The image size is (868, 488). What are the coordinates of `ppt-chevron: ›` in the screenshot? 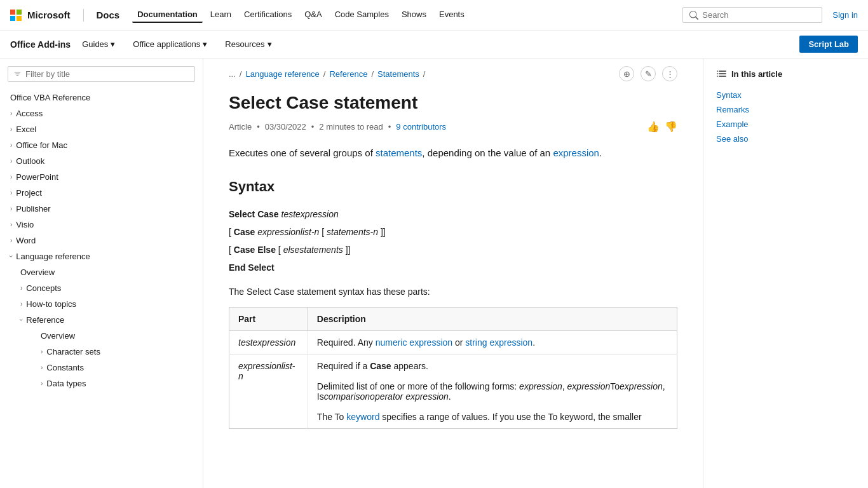 It's located at (11, 177).